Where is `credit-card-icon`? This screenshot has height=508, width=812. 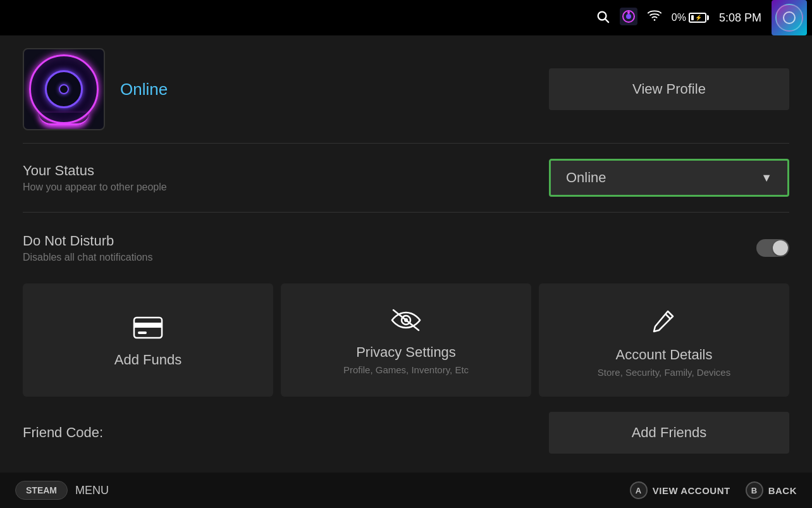 credit-card-icon is located at coordinates (148, 329).